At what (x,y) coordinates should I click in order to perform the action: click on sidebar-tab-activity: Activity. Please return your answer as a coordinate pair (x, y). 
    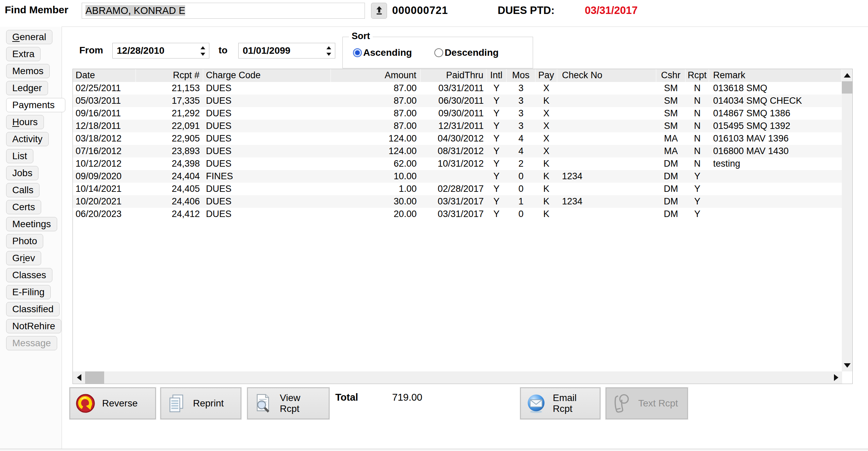
    Looking at the image, I should click on (27, 139).